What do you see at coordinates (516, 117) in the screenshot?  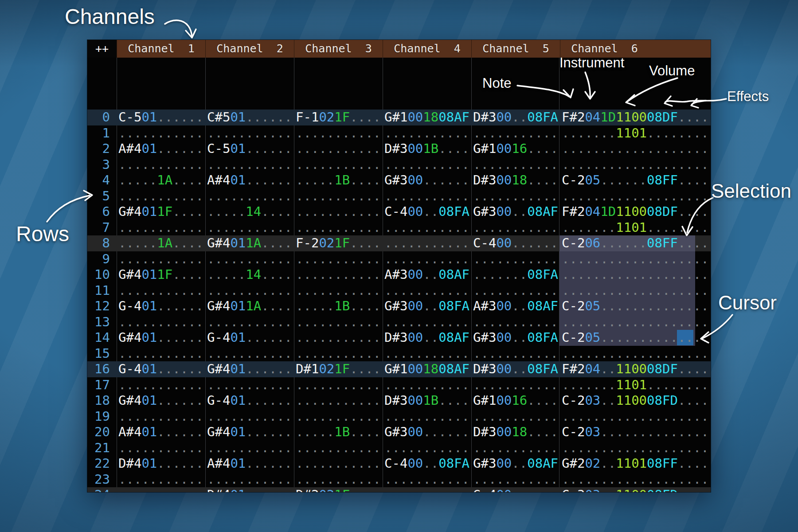 I see `pattern-cell: D#300..08FA` at bounding box center [516, 117].